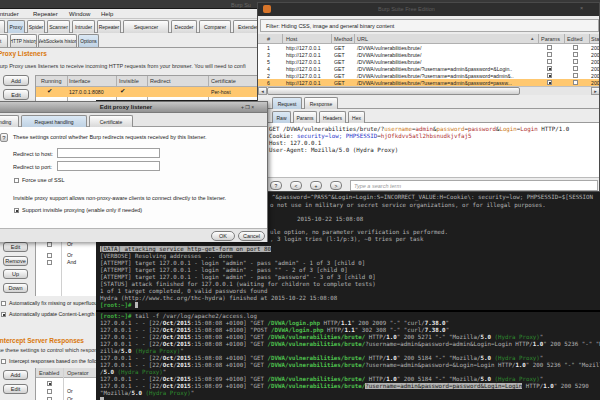 This screenshot has height=400, width=600. I want to click on col-interface: Interface, so click(80, 81).